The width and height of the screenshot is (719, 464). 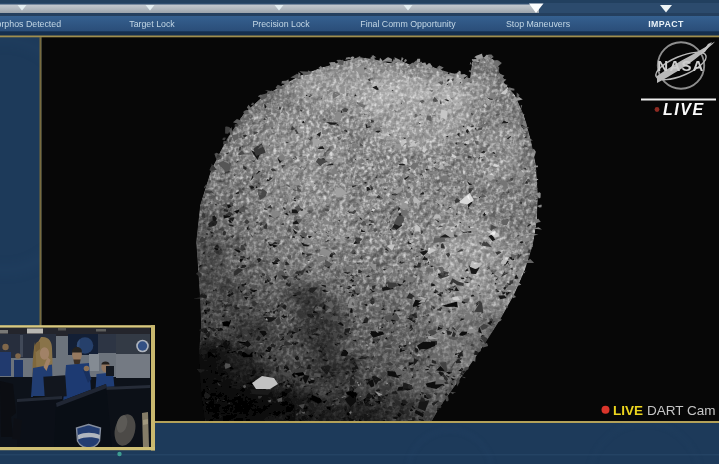 I want to click on svg-text: Dimorphos Detected, so click(x=30, y=24).